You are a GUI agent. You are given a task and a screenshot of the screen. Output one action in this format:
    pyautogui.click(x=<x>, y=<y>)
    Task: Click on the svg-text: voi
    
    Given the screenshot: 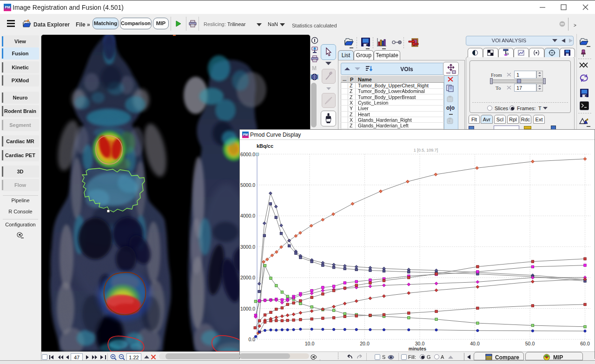 What is the action you would take?
    pyautogui.click(x=448, y=73)
    